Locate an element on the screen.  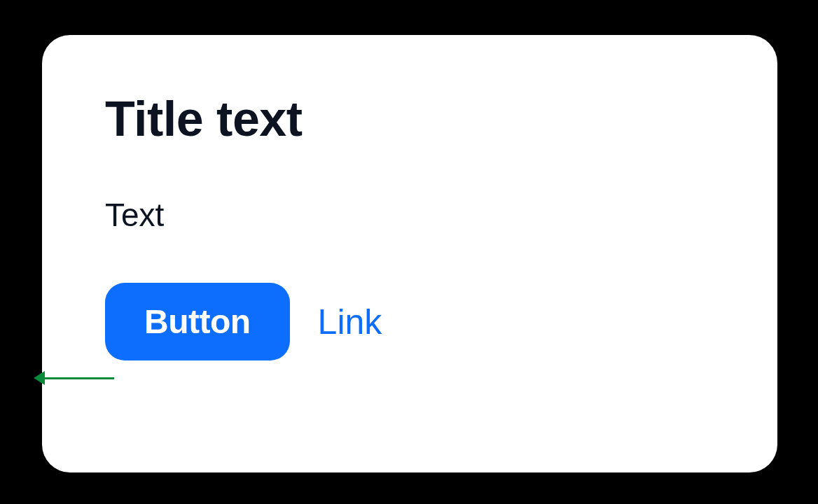
card-body-text: Text is located at coordinates (410, 215).